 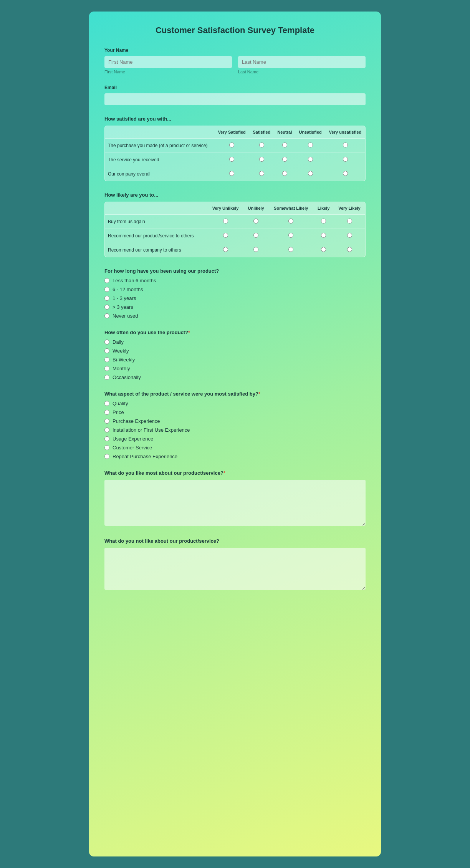 What do you see at coordinates (235, 61) in the screenshot?
I see `your-name-section: Your Name First Name Last Name` at bounding box center [235, 61].